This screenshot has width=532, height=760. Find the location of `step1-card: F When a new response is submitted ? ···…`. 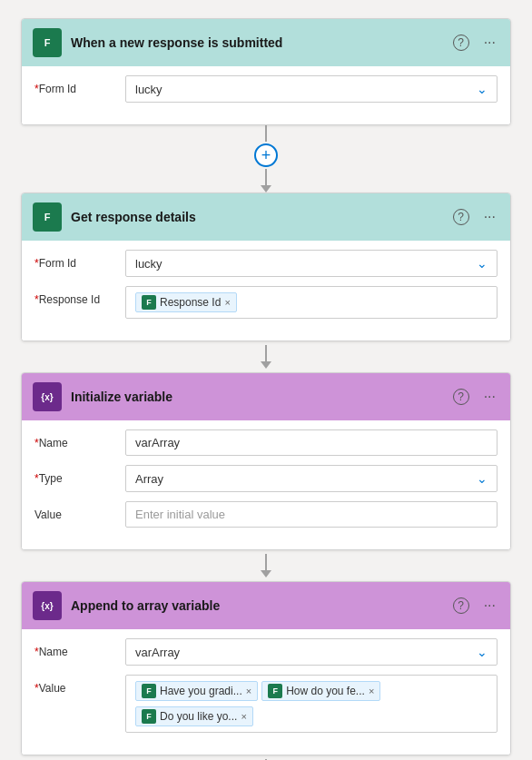

step1-card: F When a new response is submitted ? ···… is located at coordinates (266, 72).